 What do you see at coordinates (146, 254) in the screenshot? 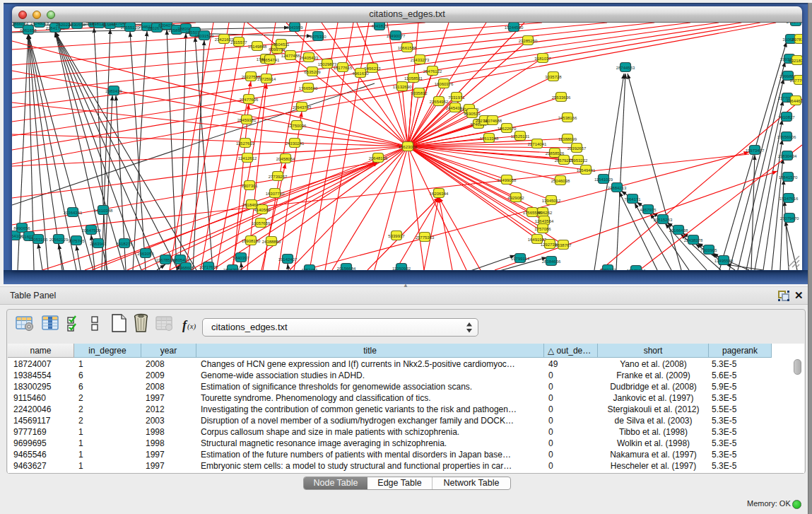
I see `svg-text: 2563055` at bounding box center [146, 254].